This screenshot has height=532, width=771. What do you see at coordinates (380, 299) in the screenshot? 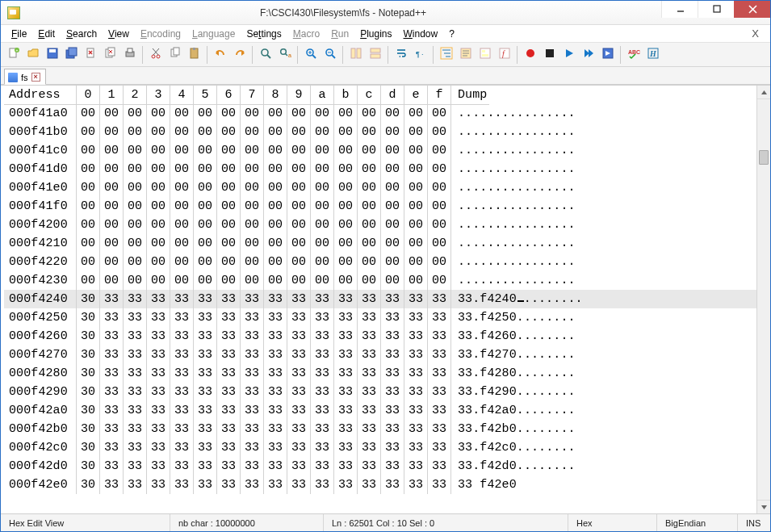
I see `hex-row: 000f424030333333333333333333333333333333…` at bounding box center [380, 299].